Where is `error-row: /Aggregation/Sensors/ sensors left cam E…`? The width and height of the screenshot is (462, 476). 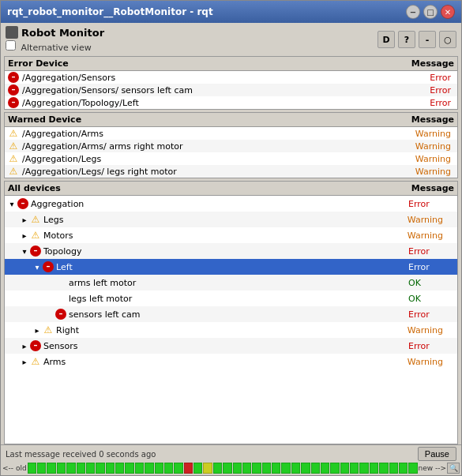
error-row: /Aggregation/Sensors/ sensors left cam E… is located at coordinates (231, 90).